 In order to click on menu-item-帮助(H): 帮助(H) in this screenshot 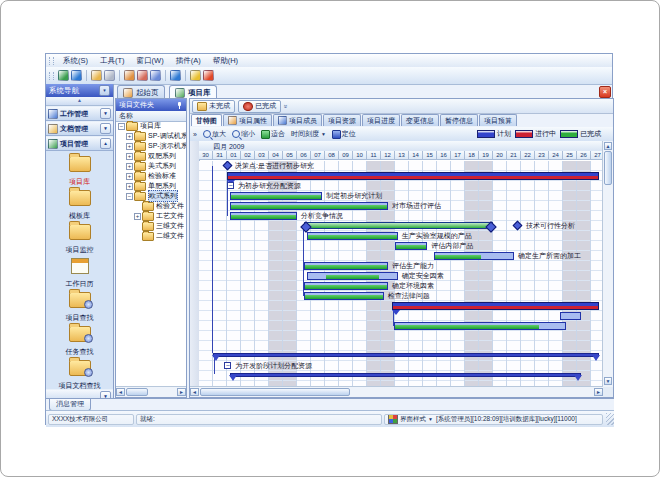, I will do `click(226, 60)`.